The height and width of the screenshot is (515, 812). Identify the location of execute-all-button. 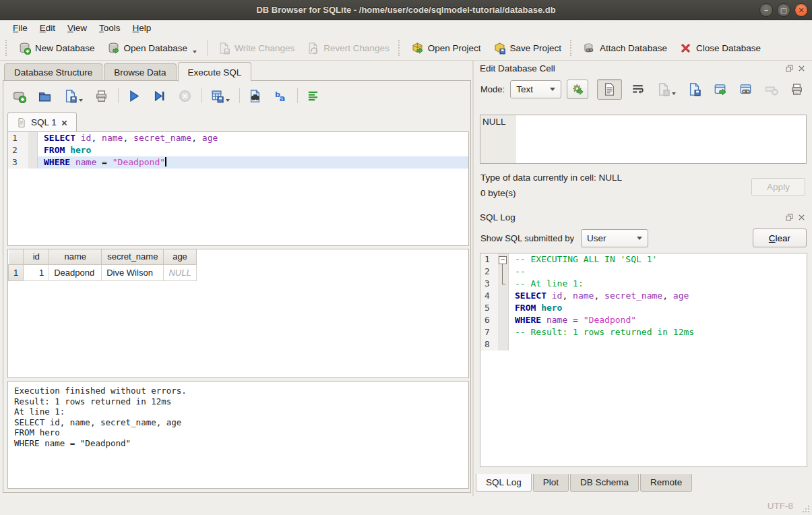
(133, 96).